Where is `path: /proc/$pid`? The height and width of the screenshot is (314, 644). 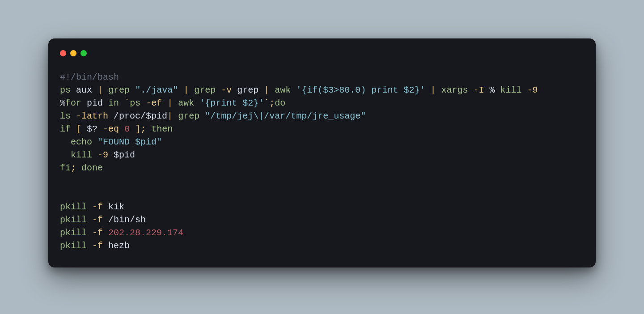
path: /proc/$pid is located at coordinates (140, 116).